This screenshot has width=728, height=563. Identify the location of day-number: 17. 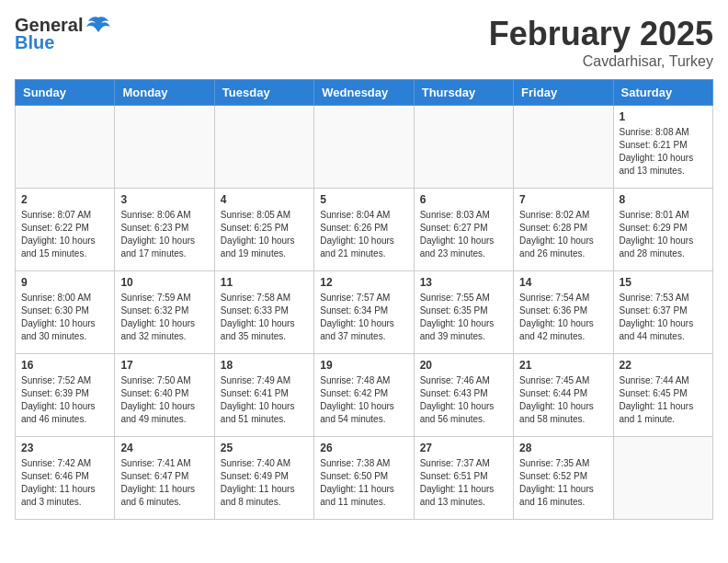
(164, 365).